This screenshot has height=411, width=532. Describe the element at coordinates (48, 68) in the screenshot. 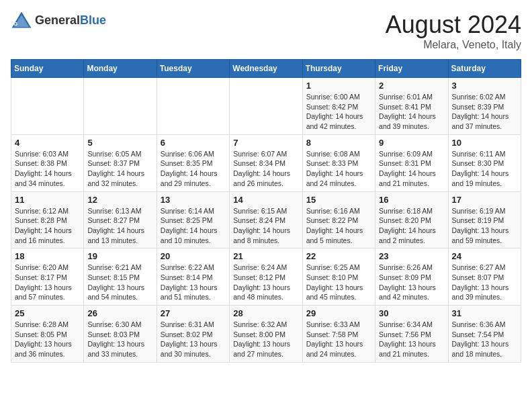

I see `header-day-sunday: Sunday` at that location.